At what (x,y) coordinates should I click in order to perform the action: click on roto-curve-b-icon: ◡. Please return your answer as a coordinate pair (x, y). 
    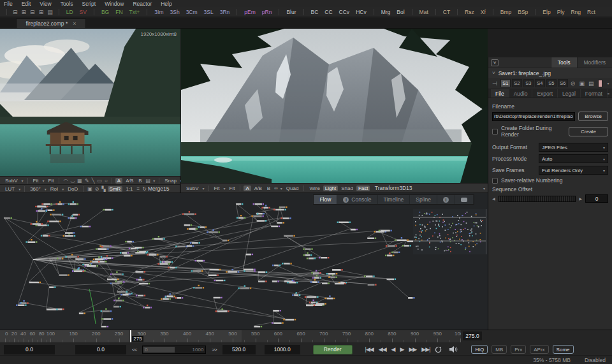
    Looking at the image, I should click on (73, 181).